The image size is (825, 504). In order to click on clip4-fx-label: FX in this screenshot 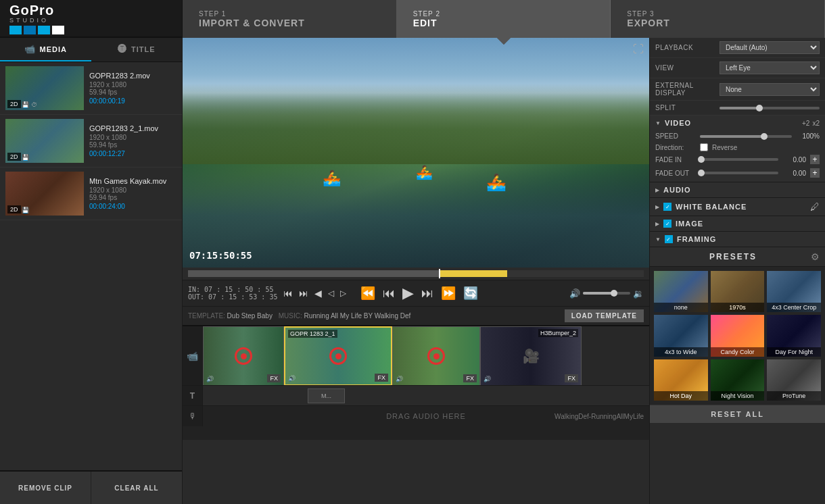, I will do `click(571, 378)`.